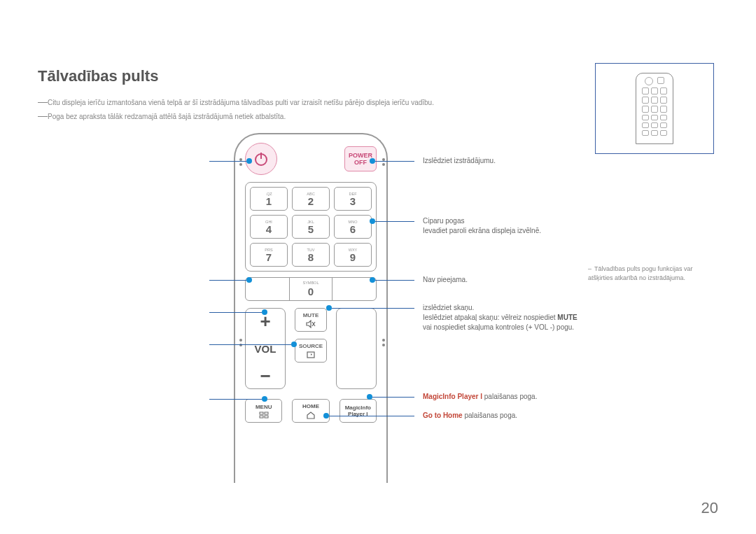 Image resolution: width=756 pixels, height=534 pixels. Describe the element at coordinates (311, 355) in the screenshot. I see `source-icon` at that location.